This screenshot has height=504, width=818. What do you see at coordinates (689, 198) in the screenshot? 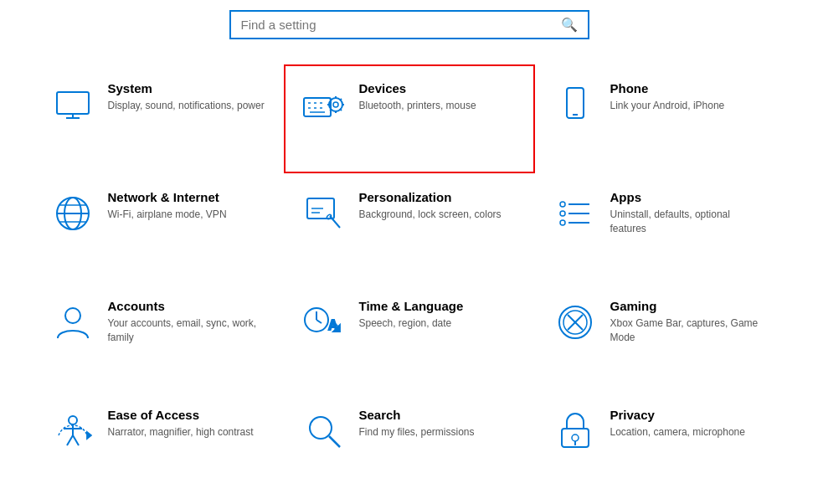
I see `apps-title: Apps` at bounding box center [689, 198].